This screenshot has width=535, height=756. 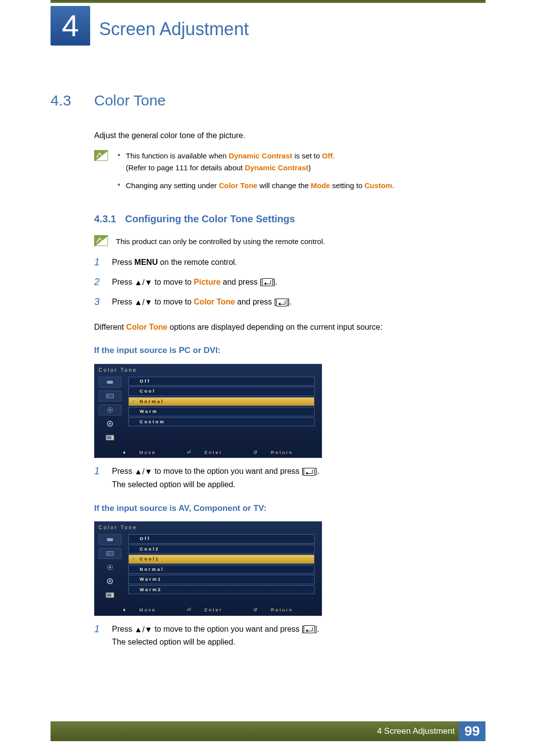 What do you see at coordinates (275, 302) in the screenshot?
I see `step-3: 3 Press ▲/▼ to move to Color Tone and pr…` at bounding box center [275, 302].